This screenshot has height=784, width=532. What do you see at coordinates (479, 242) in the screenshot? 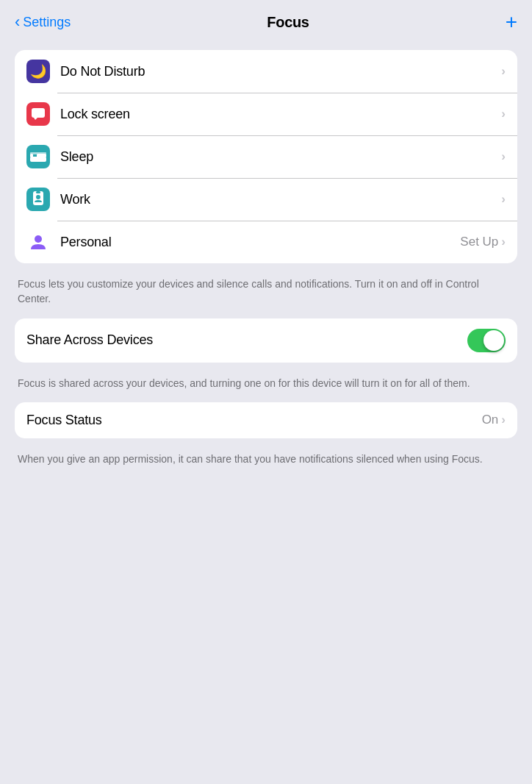
I see `setup-label: Set Up` at bounding box center [479, 242].